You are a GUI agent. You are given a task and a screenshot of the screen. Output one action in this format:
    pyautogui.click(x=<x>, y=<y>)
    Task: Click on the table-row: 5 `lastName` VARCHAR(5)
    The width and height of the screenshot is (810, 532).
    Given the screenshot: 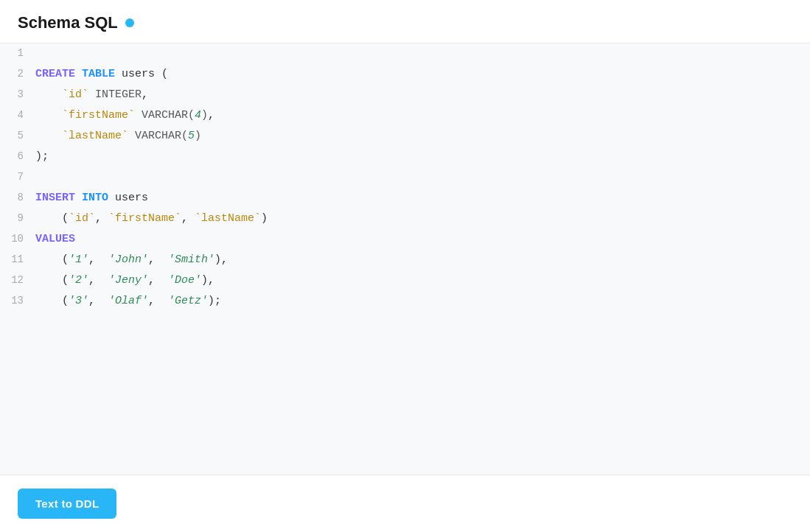 What is the action you would take?
    pyautogui.click(x=405, y=136)
    